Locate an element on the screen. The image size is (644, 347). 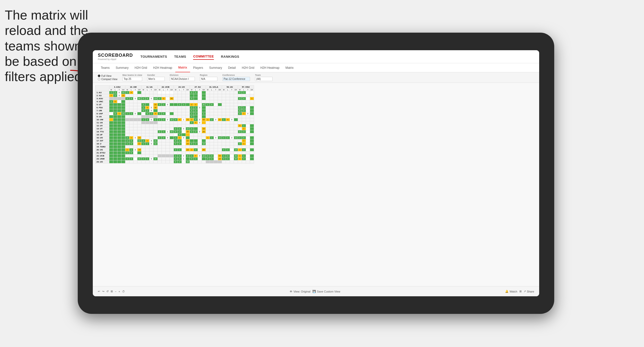
nav-tournaments: TOURNAMENTS is located at coordinates (154, 57).